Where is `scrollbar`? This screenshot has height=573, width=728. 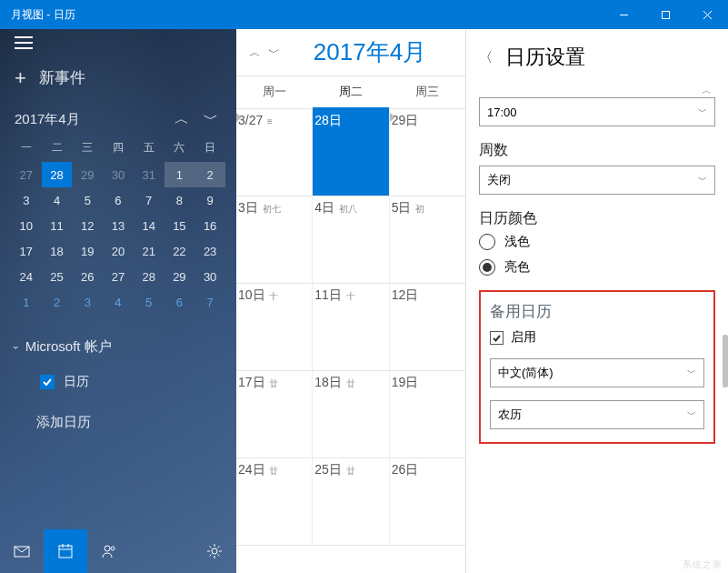 scrollbar is located at coordinates (724, 322).